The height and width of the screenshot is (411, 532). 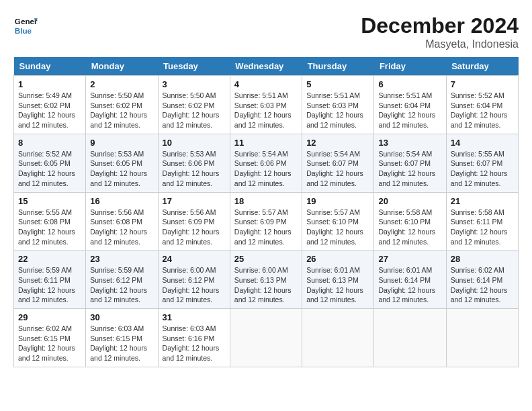 What do you see at coordinates (26, 26) in the screenshot?
I see `logo-icon: General Blue` at bounding box center [26, 26].